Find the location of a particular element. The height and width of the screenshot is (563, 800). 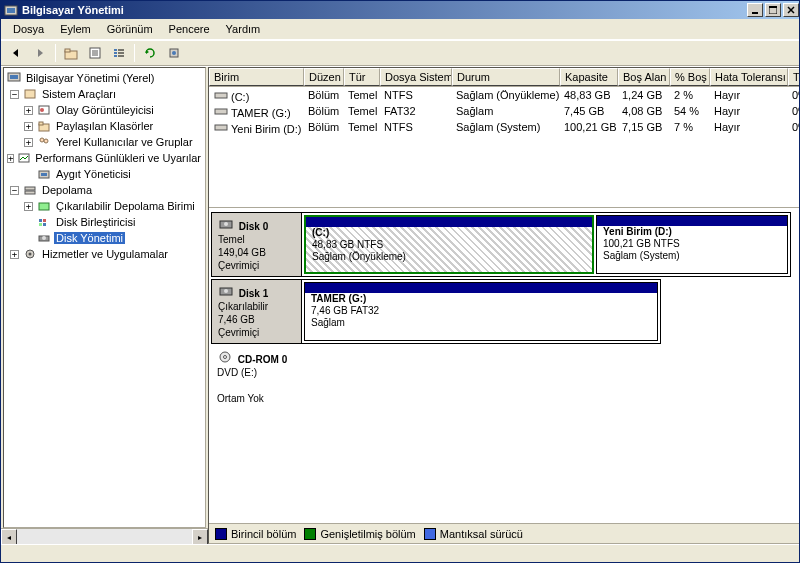

statusbar is located at coordinates (400, 553).